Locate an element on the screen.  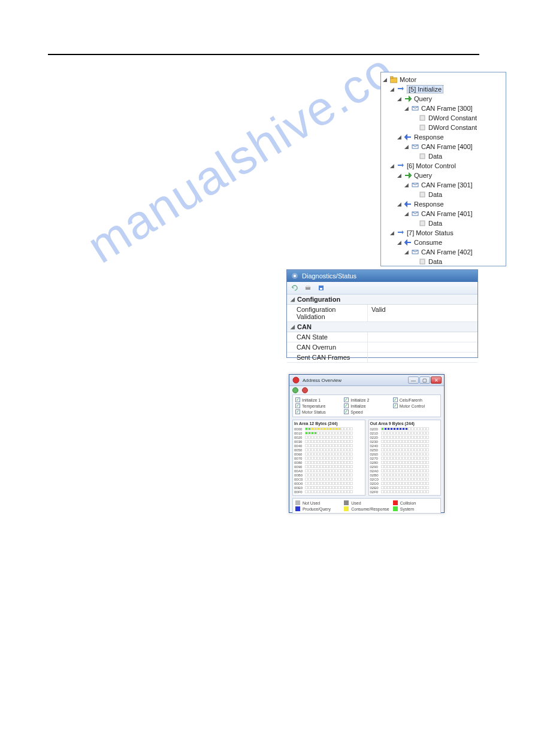
table-row: CAN Overrun is located at coordinates (382, 347).